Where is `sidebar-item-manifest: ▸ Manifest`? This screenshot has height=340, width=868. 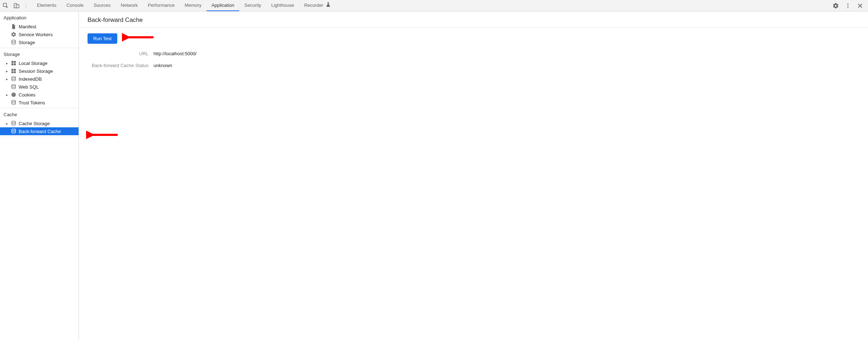
sidebar-item-manifest: ▸ Manifest is located at coordinates (39, 27).